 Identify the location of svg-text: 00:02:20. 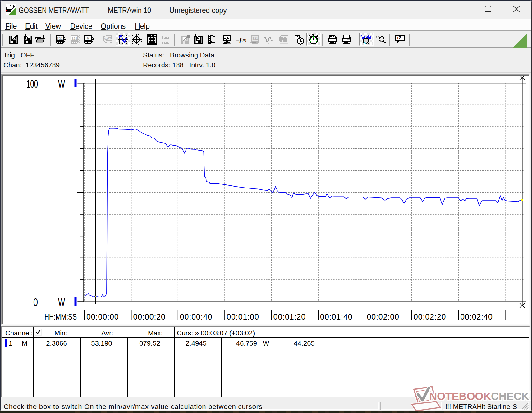
(430, 317).